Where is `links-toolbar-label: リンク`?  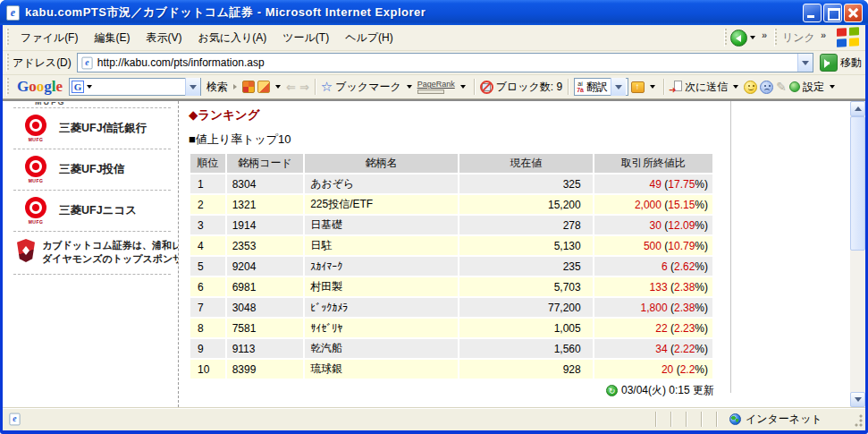
links-toolbar-label: リンク is located at coordinates (799, 38).